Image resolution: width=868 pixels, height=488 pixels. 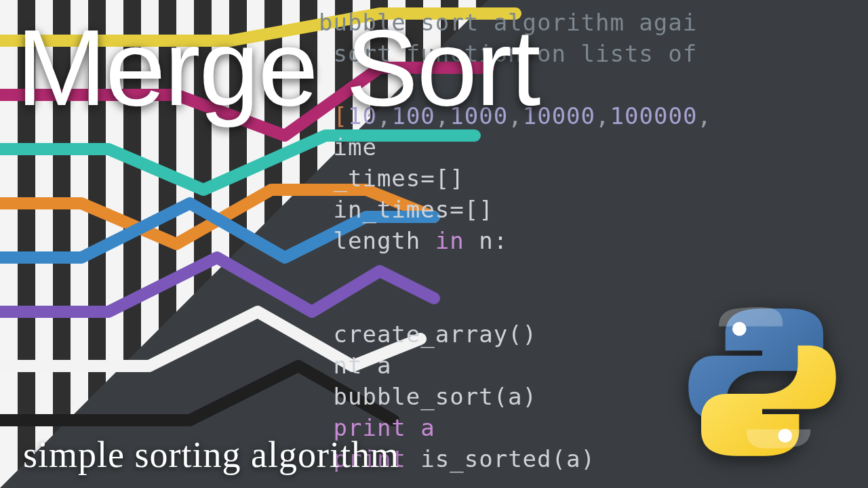 I want to click on code-var-n: n:, so click(x=494, y=241).